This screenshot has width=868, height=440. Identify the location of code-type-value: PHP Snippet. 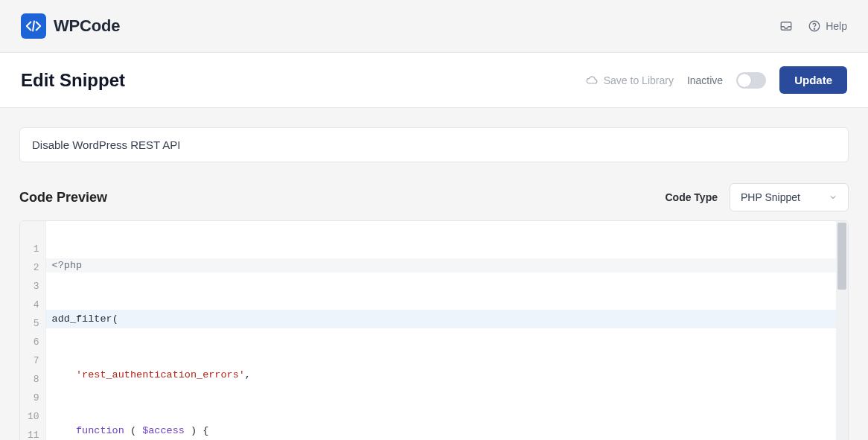
(770, 197).